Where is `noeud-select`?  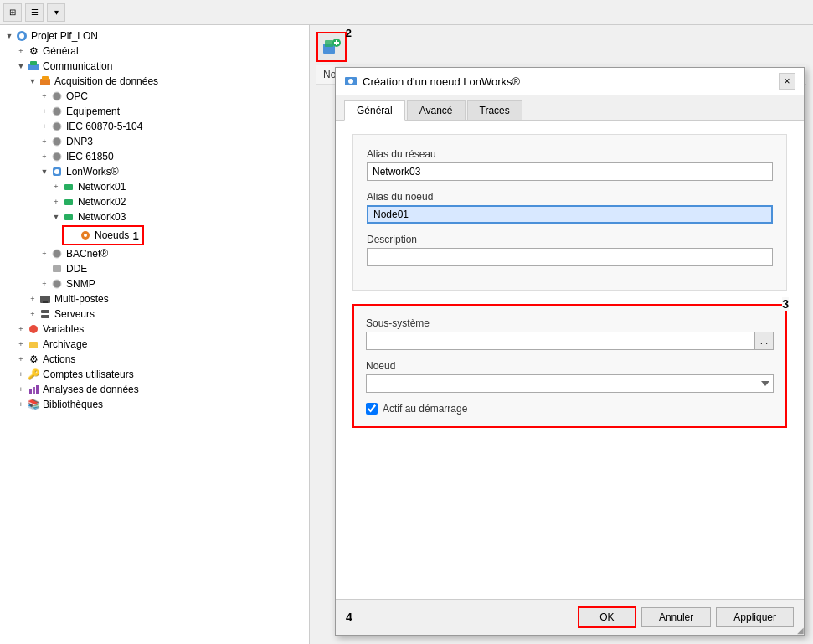 noeud-select is located at coordinates (569, 384).